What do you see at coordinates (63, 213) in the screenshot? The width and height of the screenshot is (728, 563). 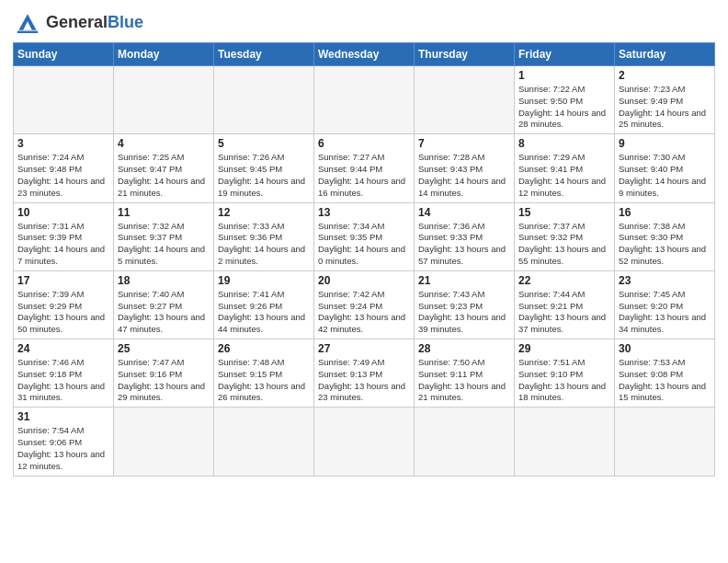 I see `day-number: 10` at bounding box center [63, 213].